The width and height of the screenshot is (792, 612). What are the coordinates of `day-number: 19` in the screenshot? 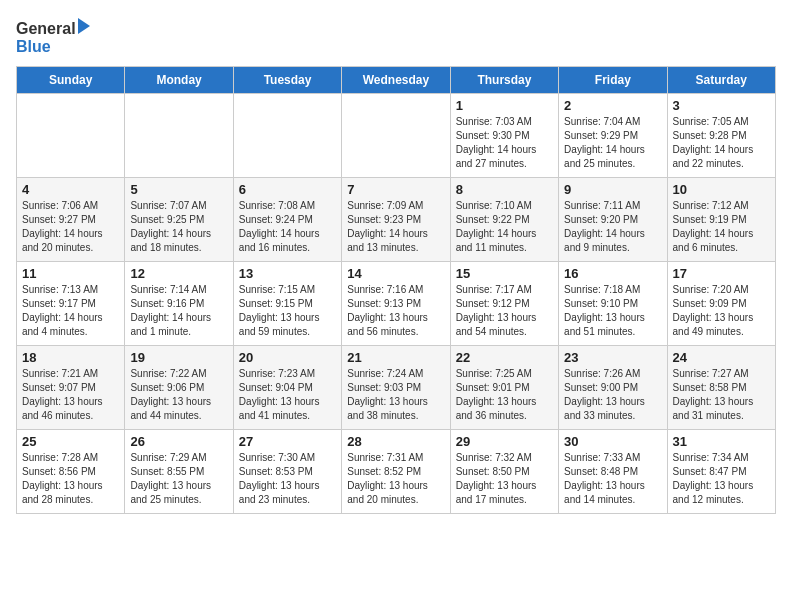 It's located at (178, 358).